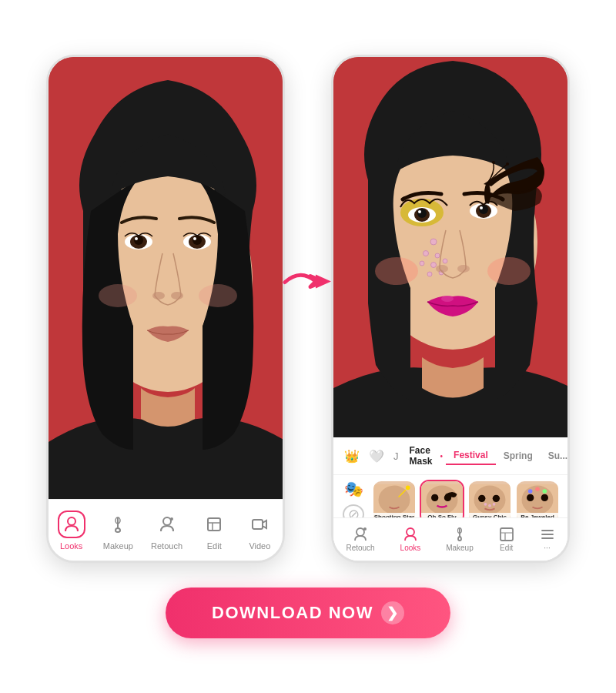 This screenshot has width=616, height=693. Describe the element at coordinates (214, 531) in the screenshot. I see `toolbar-edit: Edit` at that location.